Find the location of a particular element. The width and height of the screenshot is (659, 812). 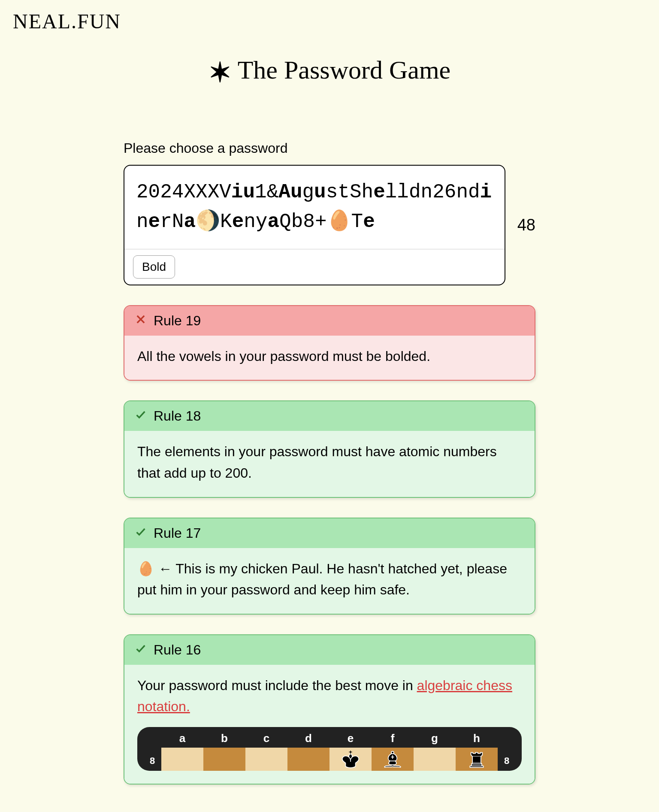

black-bishop-icon is located at coordinates (393, 759).